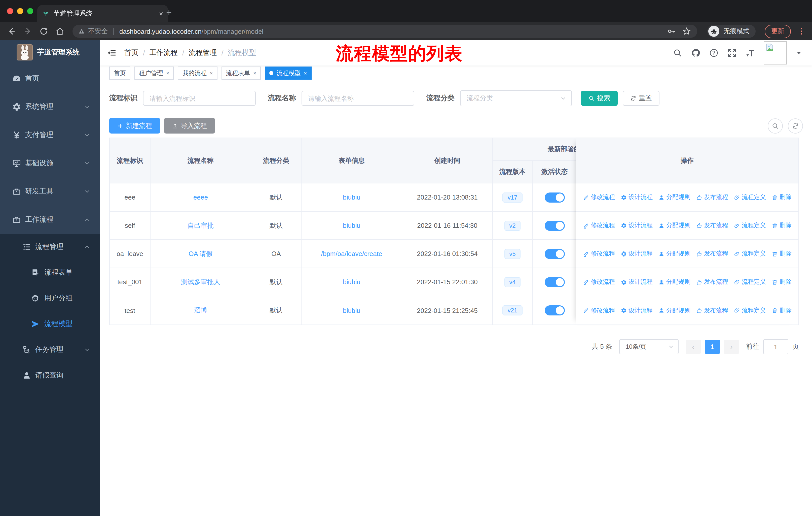 This screenshot has height=516, width=812. Describe the element at coordinates (203, 53) in the screenshot. I see `breadcrumb-process-management: 流程管理` at that location.